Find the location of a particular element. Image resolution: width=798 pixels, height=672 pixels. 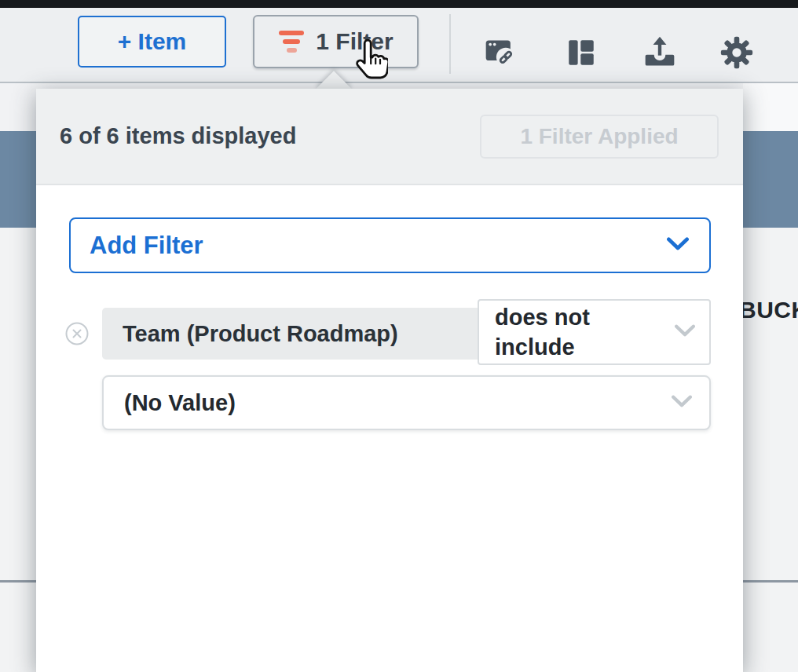

filter-value-select: (No Value) is located at coordinates (407, 403).